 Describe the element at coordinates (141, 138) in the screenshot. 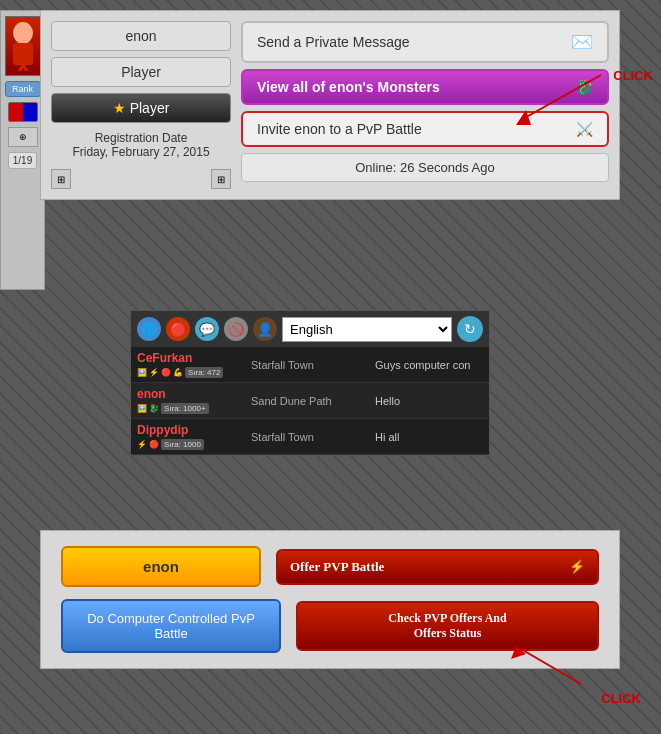

I see `reg-date-label: Registration Date` at that location.